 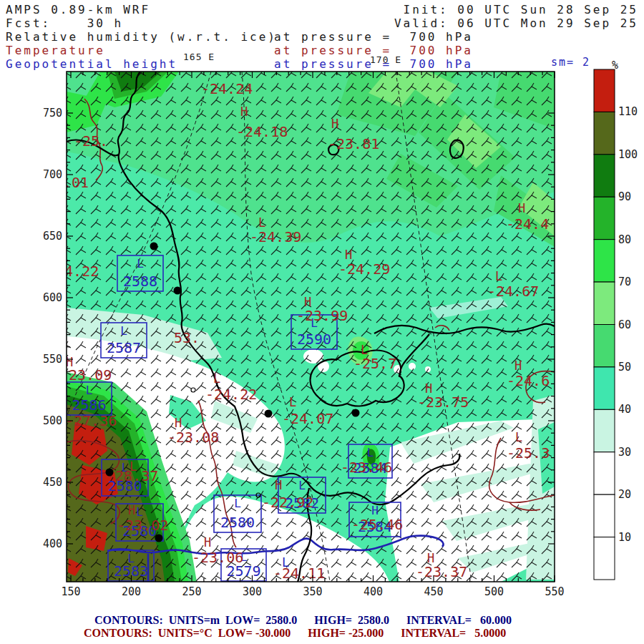 I want to click on height-extremum-value: 2587, so click(x=124, y=348).